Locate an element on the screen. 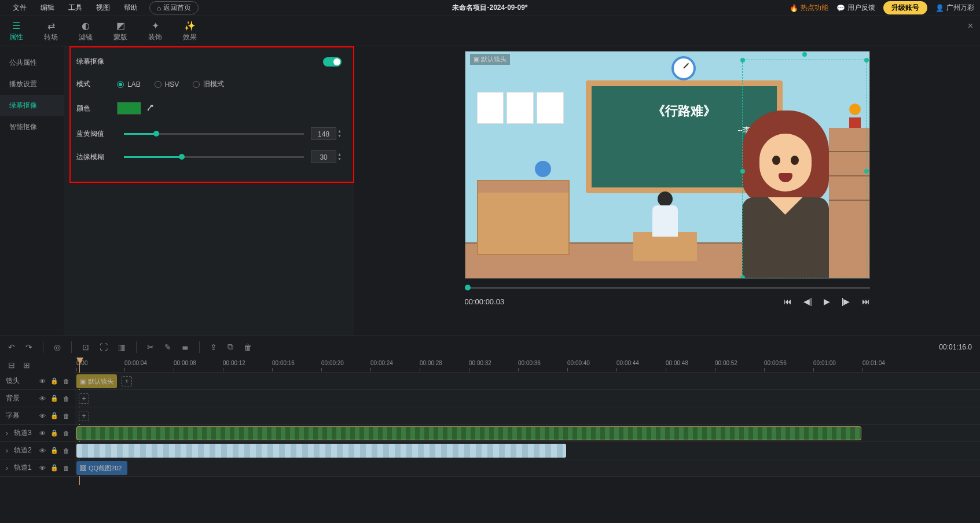  step-forward-button: |▶ is located at coordinates (846, 301).